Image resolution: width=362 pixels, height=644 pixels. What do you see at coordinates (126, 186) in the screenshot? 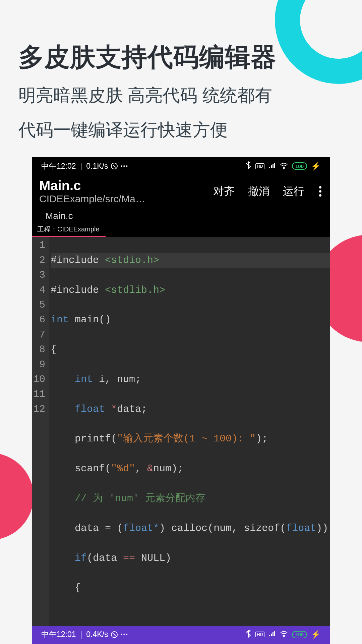
I see `file-title: Main.c` at bounding box center [126, 186].